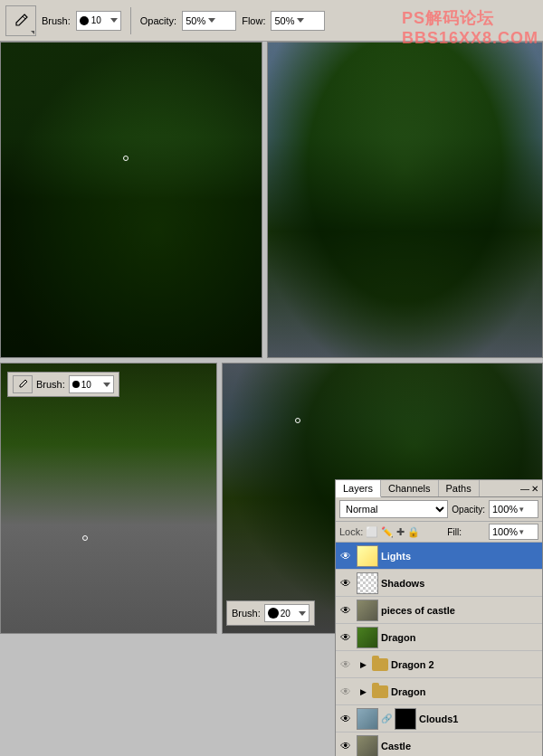 The image size is (543, 756). I want to click on layers-header: Normal Opacity: 100% ▼, so click(439, 510).